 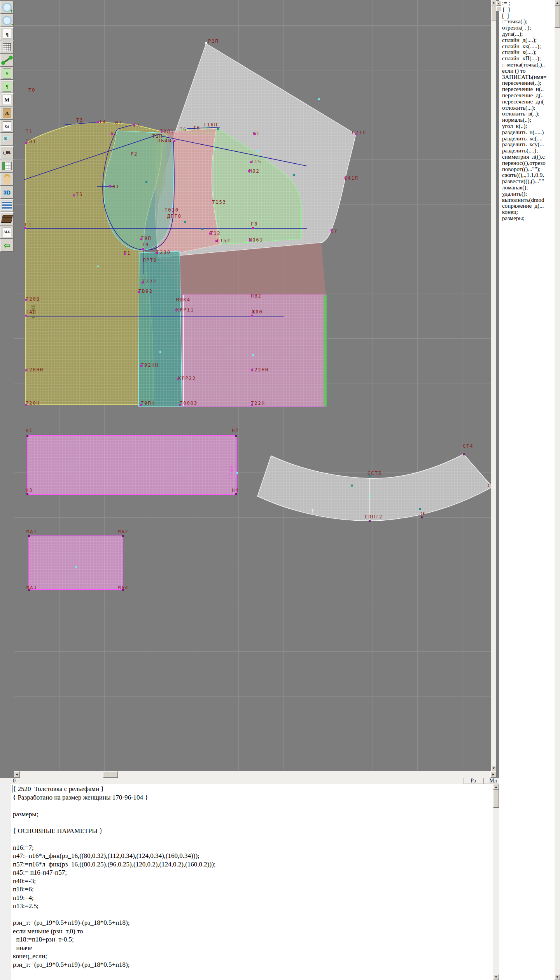 I want to click on canvas-scroll-up-button: ▲, so click(x=494, y=3).